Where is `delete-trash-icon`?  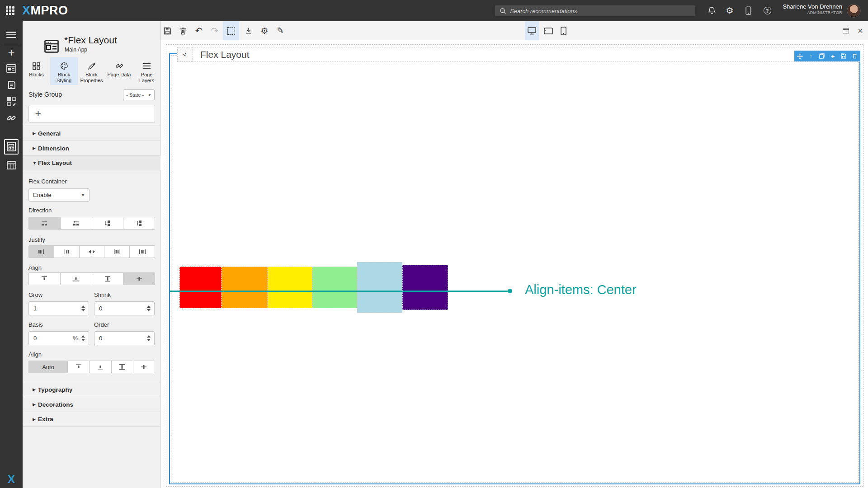
delete-trash-icon is located at coordinates (183, 31).